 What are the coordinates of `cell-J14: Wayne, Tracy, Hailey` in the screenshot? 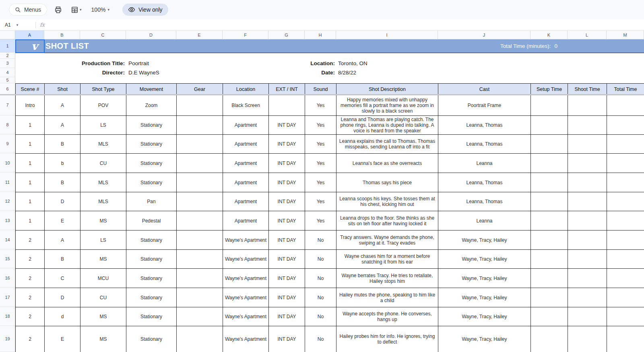 It's located at (485, 240).